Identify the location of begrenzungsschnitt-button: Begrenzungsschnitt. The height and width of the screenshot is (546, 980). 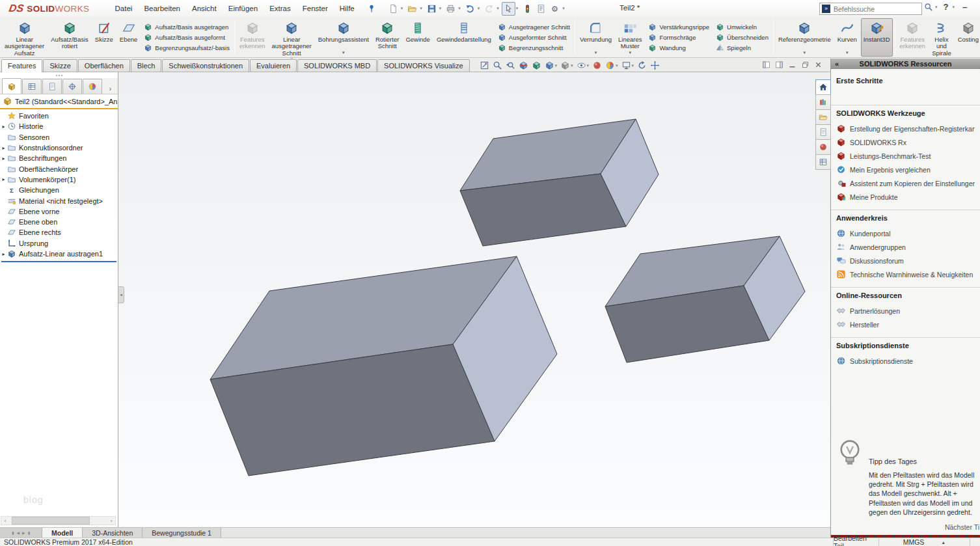
(534, 48).